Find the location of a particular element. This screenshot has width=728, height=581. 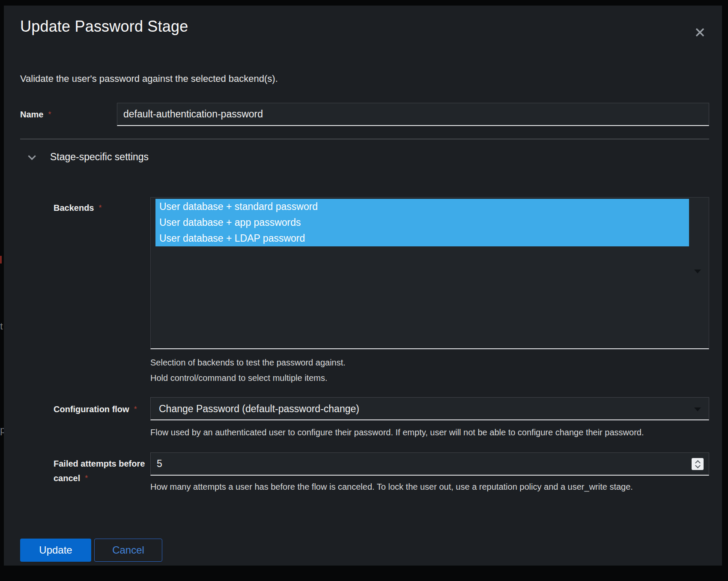

modal-description: Validate the user's password against the… is located at coordinates (149, 79).